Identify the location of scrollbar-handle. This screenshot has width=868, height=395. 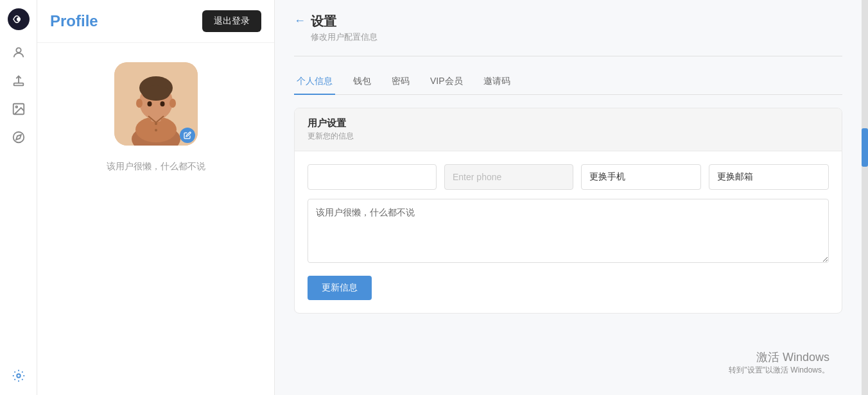
(865, 147).